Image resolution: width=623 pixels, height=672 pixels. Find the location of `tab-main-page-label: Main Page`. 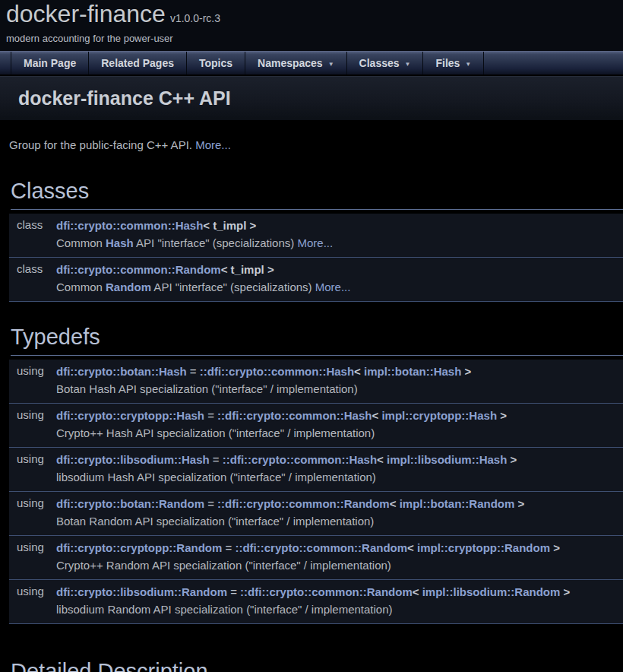

tab-main-page-label: Main Page is located at coordinates (50, 63).